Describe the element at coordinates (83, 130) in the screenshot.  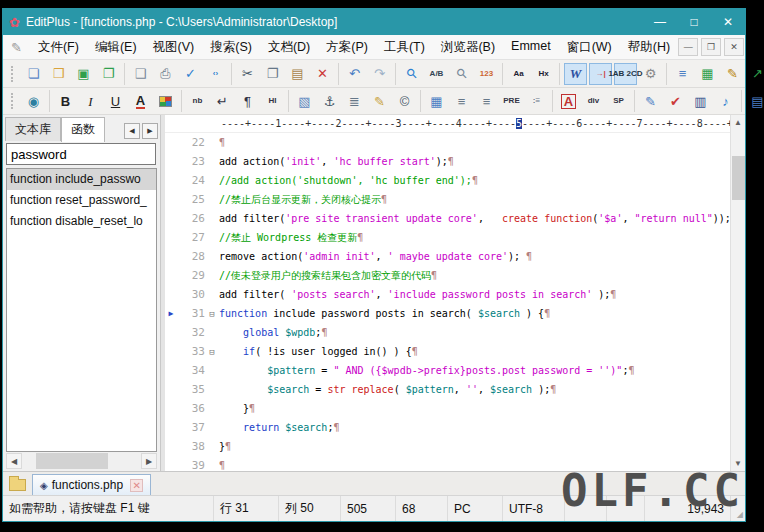
I see `tab-functions: 函数` at that location.